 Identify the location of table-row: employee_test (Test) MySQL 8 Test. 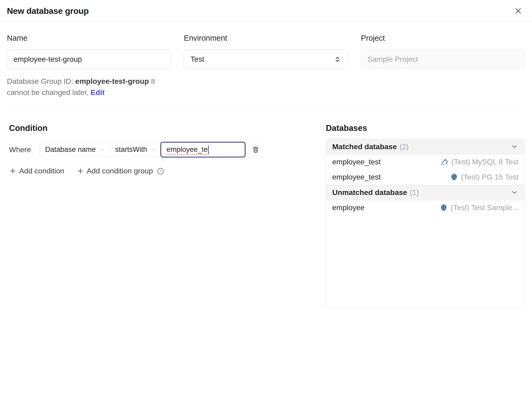
(425, 162).